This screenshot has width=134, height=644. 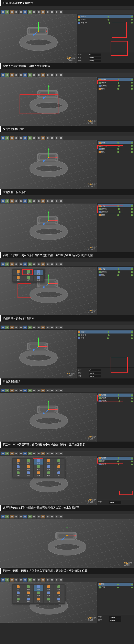 What do you see at coordinates (116, 398) in the screenshot?
I see `tree-item: 路径7` at bounding box center [116, 398].